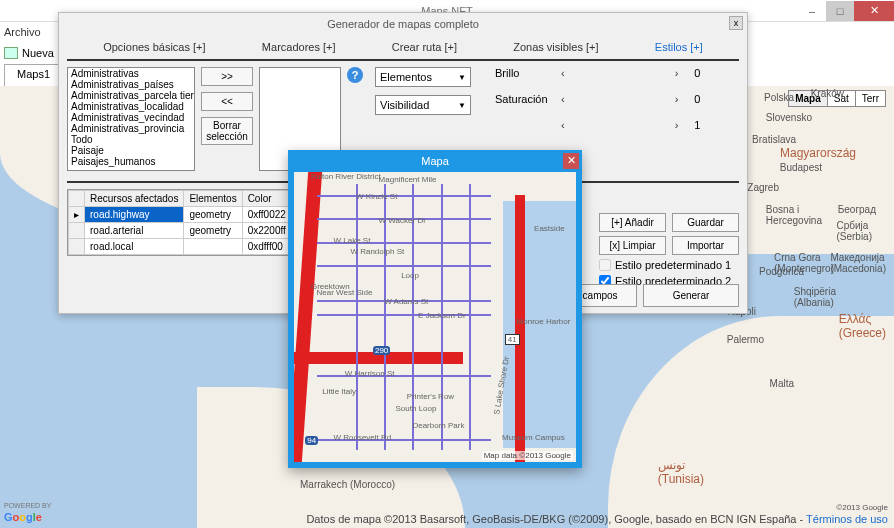  I want to click on table-row: ▸road.highwaygeometry0xff0022, so click(186, 215).